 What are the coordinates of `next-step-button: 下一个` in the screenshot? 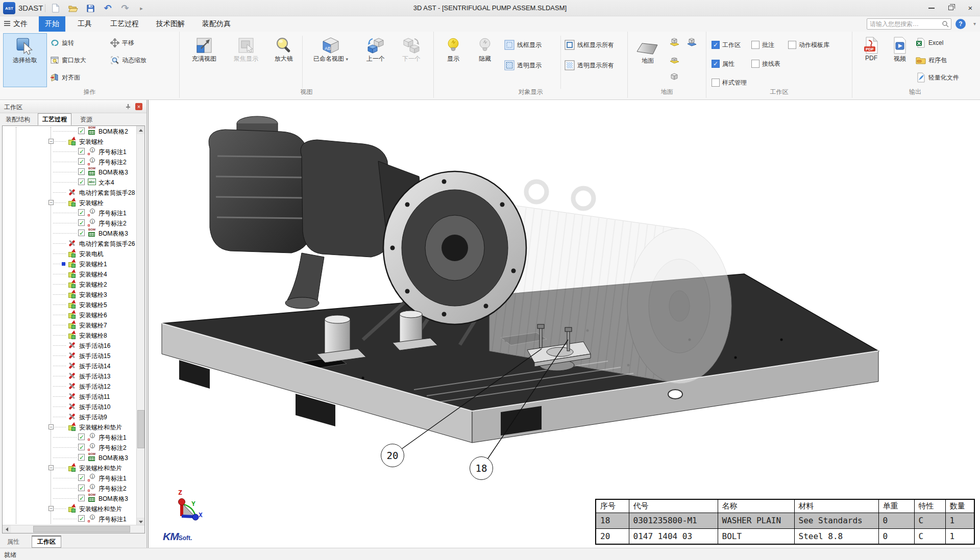 It's located at (411, 60).